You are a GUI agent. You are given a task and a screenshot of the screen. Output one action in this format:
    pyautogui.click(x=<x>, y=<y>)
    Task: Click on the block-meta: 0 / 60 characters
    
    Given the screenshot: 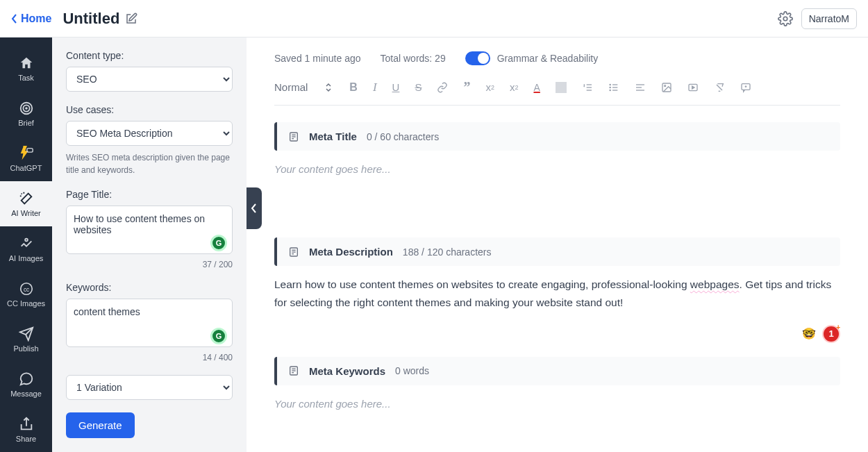 What is the action you would take?
    pyautogui.click(x=403, y=137)
    